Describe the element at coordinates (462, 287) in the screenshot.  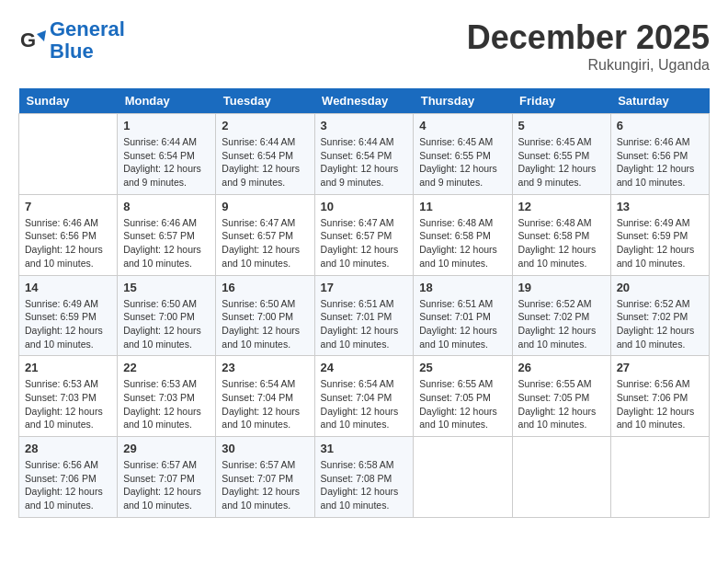
I see `day-number: 18` at that location.